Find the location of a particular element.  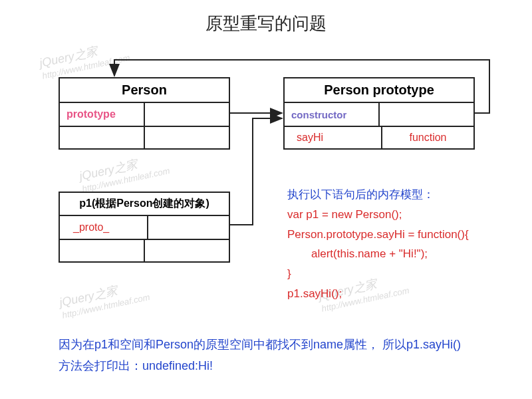

person-prototype-box: Person prototype constructor sayHi funct… is located at coordinates (379, 113).